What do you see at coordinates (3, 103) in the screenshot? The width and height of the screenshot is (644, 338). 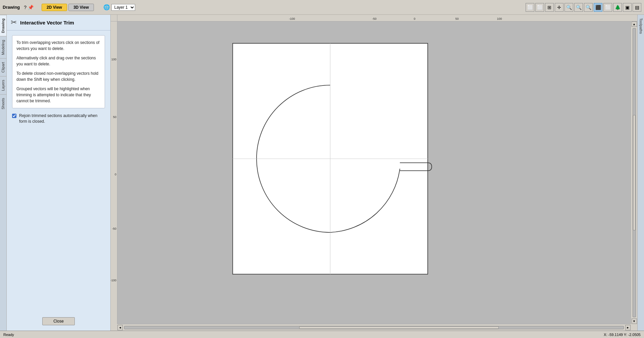 I see `sidebar-tab-sheets: Sheets` at bounding box center [3, 103].